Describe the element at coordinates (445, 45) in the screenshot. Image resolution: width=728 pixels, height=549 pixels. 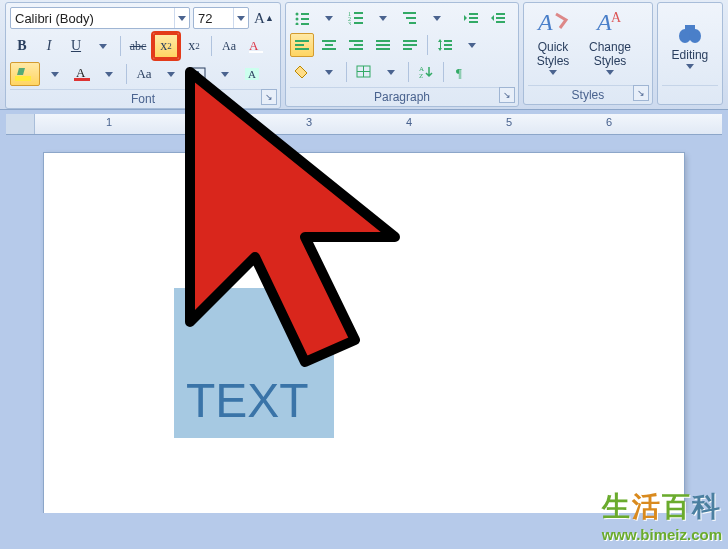
I see `line-spacing-button` at that location.